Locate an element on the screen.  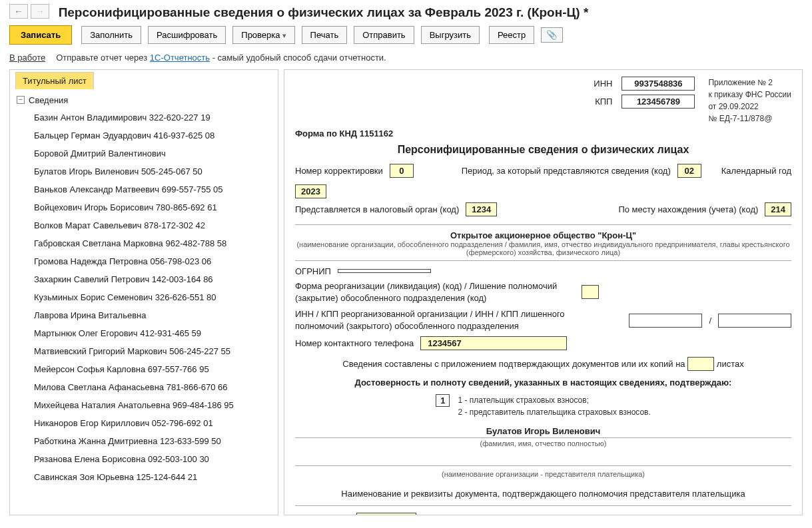
person-item: Габровская Светлана Марковна 962-482-788… is located at coordinates (144, 244).